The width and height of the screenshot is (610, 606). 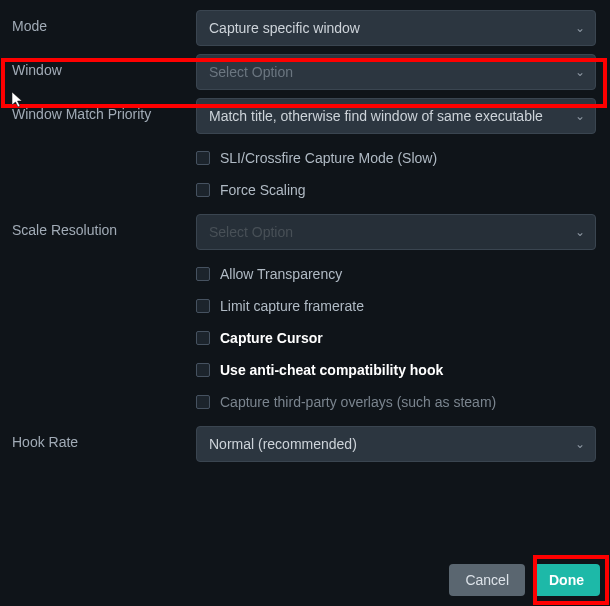 What do you see at coordinates (396, 338) in the screenshot?
I see `capture-cursor-checkbox-row: Capture Cursor` at bounding box center [396, 338].